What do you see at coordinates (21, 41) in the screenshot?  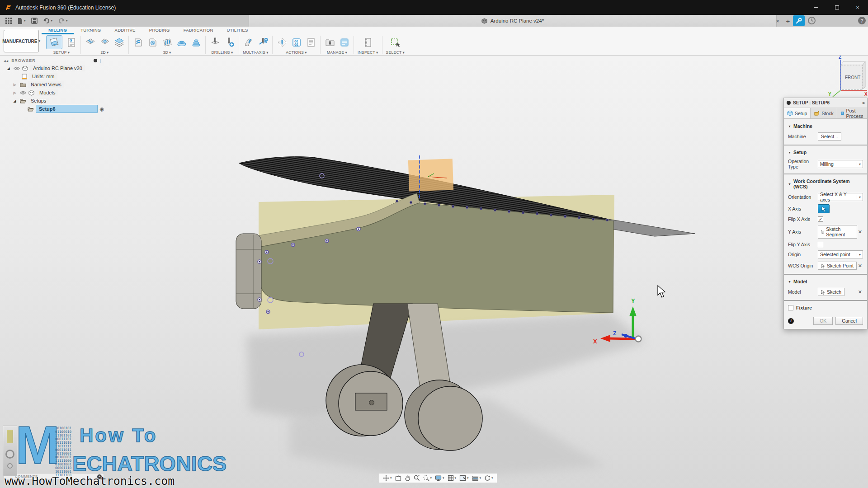 I see `workspace-selector: MANUFACTURE ▾` at bounding box center [21, 41].